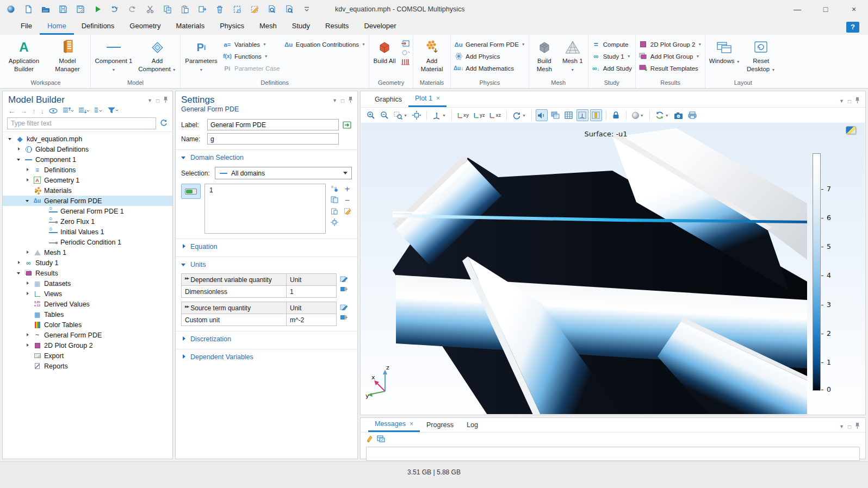 Image resolution: width=868 pixels, height=488 pixels. I want to click on section-dependent-variables: Dependent Variables, so click(266, 355).